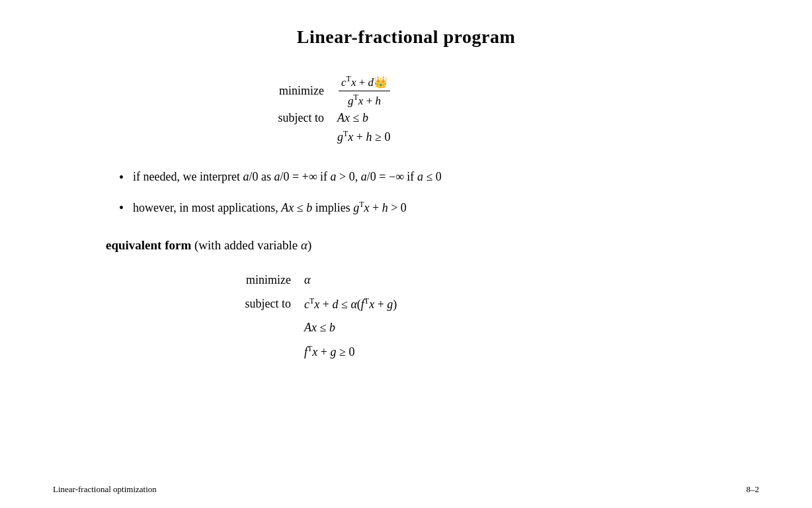 The width and height of the screenshot is (812, 508). I want to click on subject-to-row2-3: fTx + g ≥ 0, so click(283, 352).